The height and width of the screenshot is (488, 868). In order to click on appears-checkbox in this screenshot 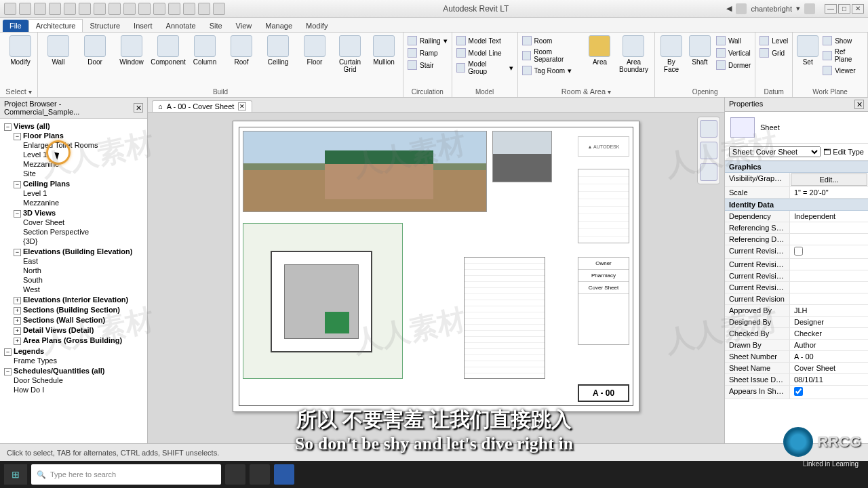, I will do `click(799, 392)`.